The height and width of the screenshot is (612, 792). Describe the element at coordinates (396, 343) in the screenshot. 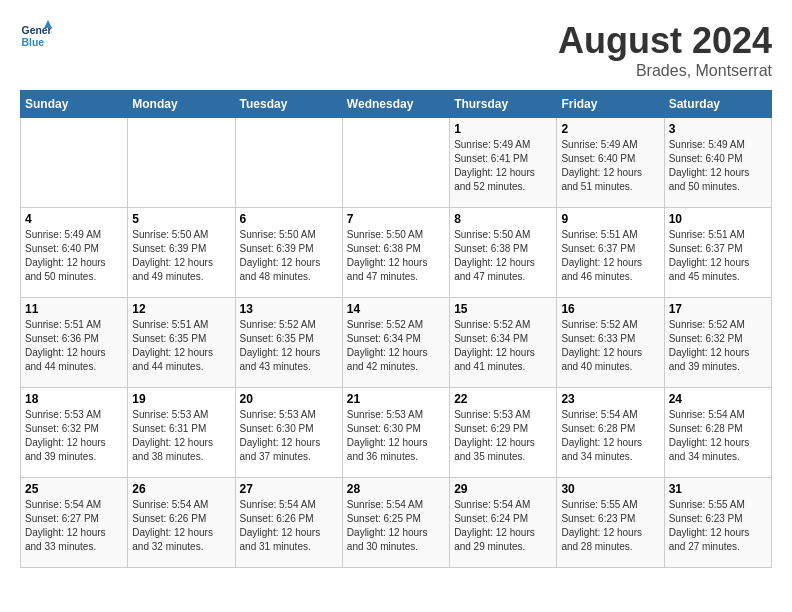

I see `week-row-3: 11Sunrise: 5:51 AM Sunset: 6:36 PM Dayli…` at that location.